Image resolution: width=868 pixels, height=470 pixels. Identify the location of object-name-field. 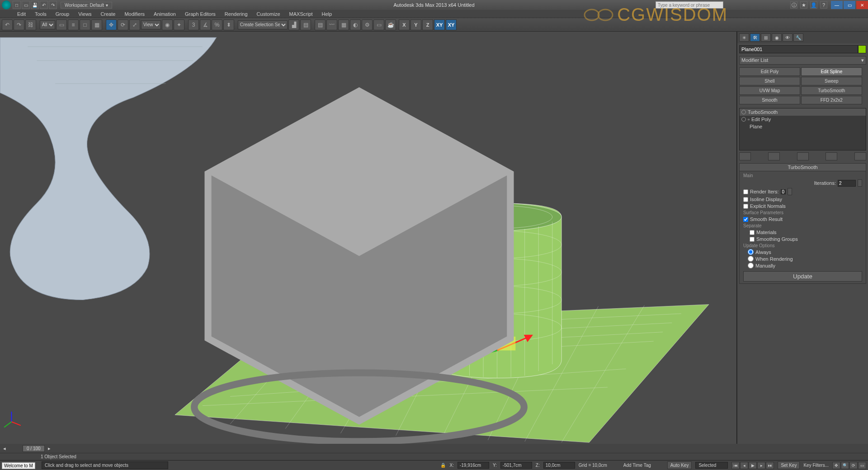
(798, 49).